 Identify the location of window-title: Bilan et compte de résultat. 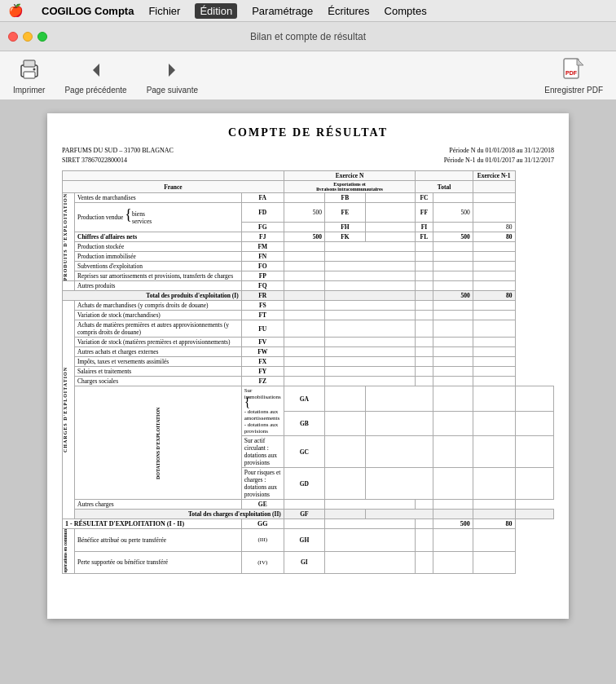
(308, 37).